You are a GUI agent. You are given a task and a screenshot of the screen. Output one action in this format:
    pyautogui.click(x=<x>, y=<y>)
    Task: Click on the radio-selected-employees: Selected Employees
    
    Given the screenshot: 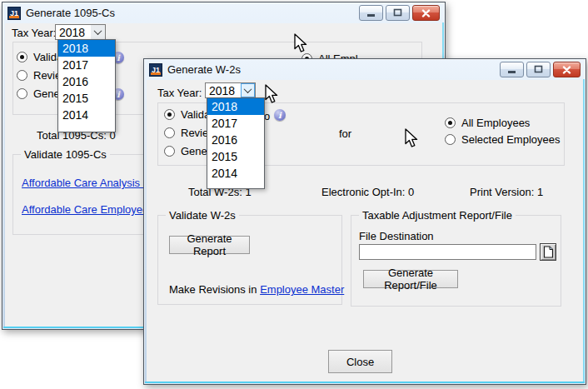 What is the action you would take?
    pyautogui.click(x=503, y=140)
    